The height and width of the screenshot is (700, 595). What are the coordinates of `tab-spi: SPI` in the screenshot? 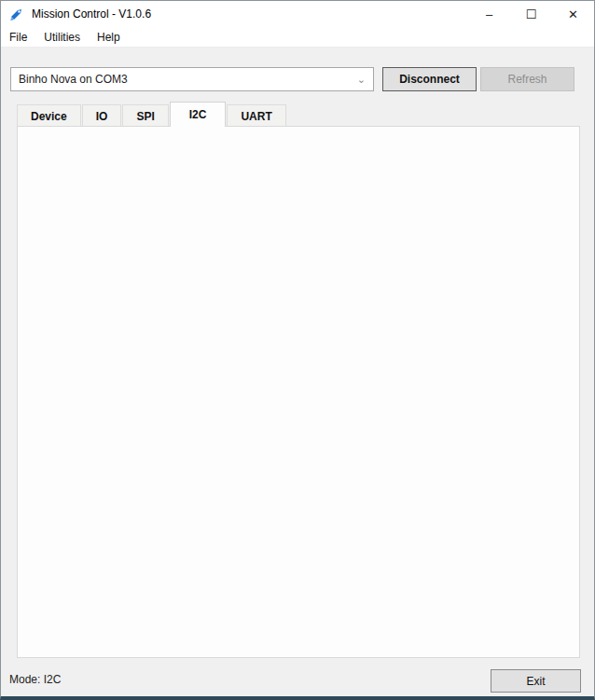 It's located at (145, 116).